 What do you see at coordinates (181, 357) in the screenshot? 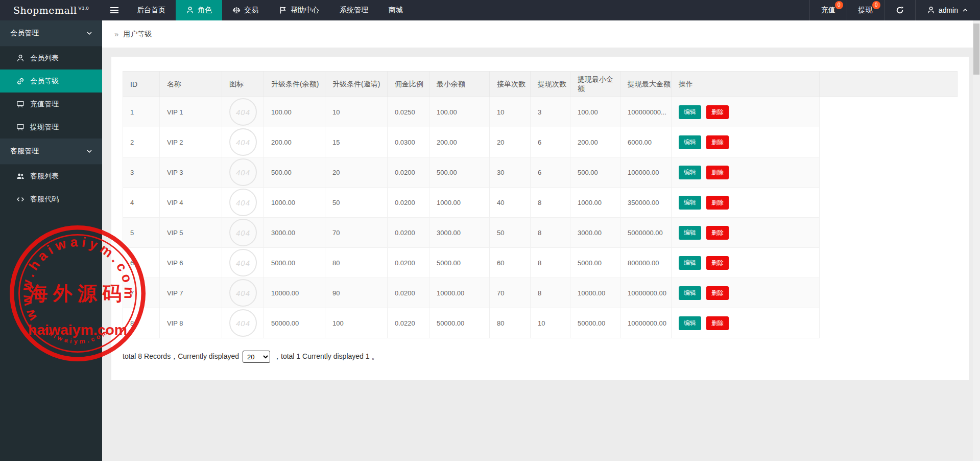
I see `records-summary: total 8 Records，Currently displayed` at bounding box center [181, 357].